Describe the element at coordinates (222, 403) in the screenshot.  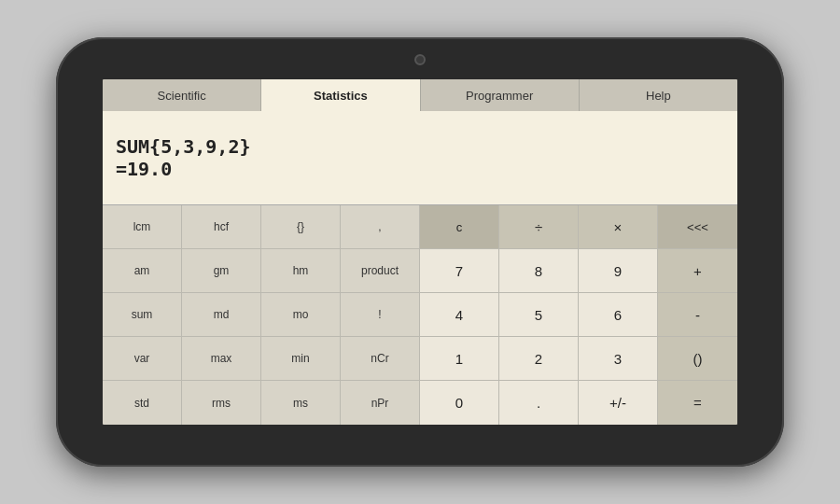
I see `key-rms: rms` at that location.